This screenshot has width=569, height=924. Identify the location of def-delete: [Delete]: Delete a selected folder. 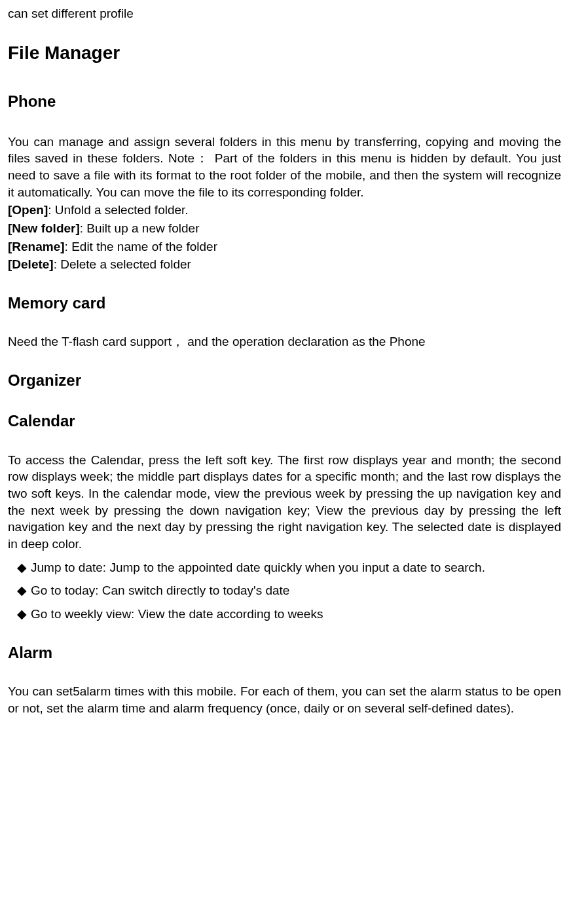
(284, 265).